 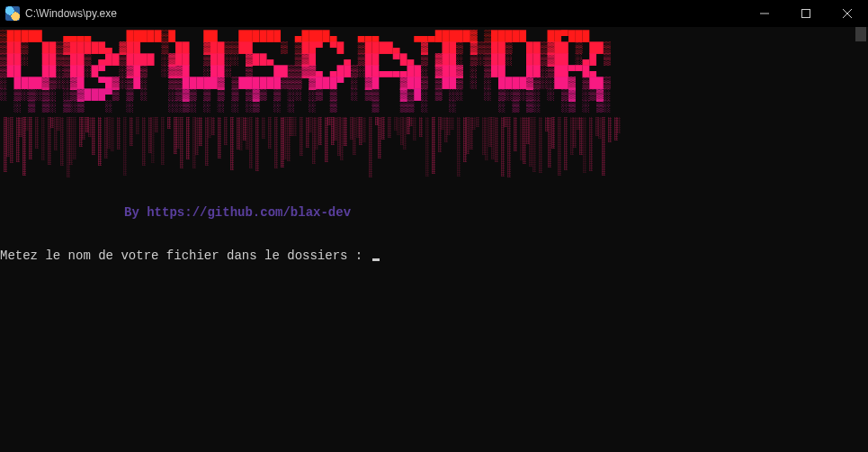 What do you see at coordinates (185, 256) in the screenshot?
I see `prompt-text: Metez le nom de votre fichier dans le do…` at bounding box center [185, 256].